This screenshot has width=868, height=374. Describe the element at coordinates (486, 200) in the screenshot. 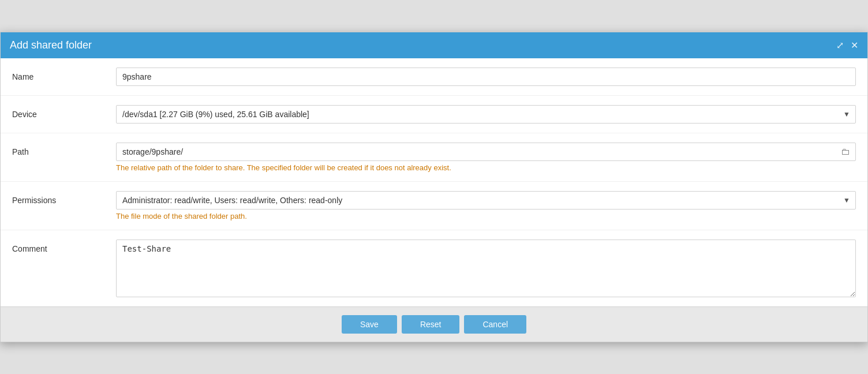

I see `permissions-select: Administrator: read/write, Users: read/w…` at that location.